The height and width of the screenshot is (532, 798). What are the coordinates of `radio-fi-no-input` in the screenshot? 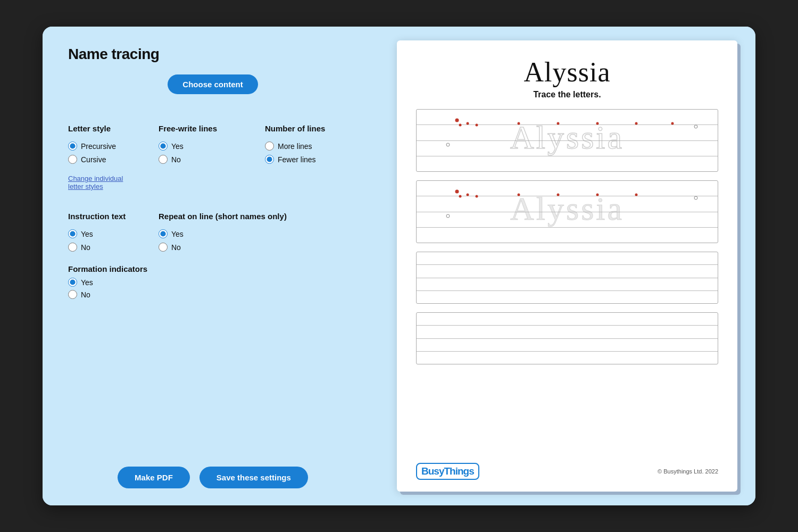 It's located at (72, 295).